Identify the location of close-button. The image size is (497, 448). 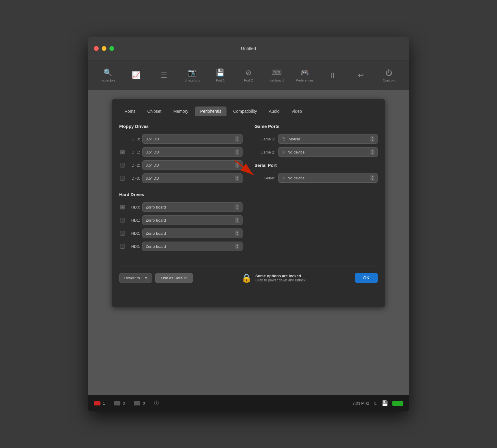
(96, 48).